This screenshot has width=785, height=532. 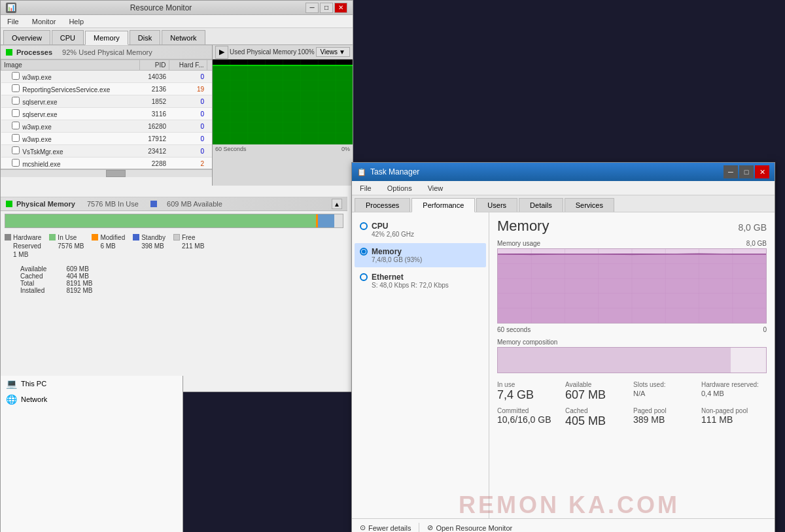 What do you see at coordinates (436, 188) in the screenshot?
I see `tm-menu-view: View` at bounding box center [436, 188].